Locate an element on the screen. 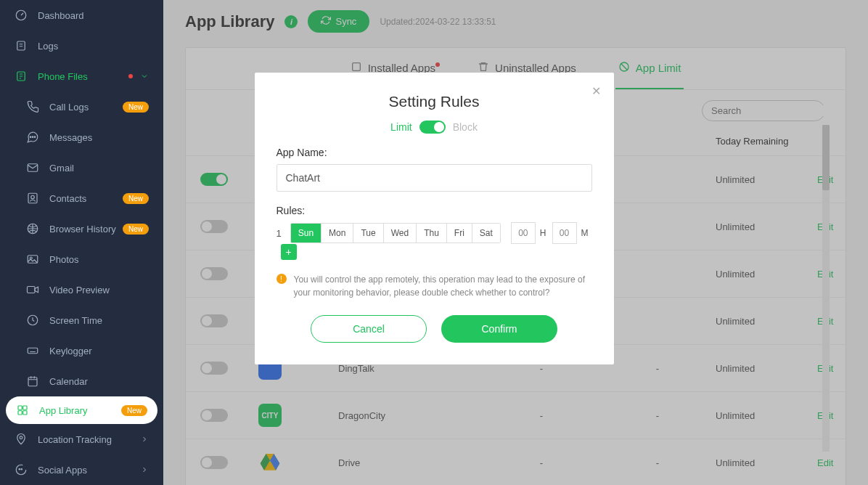  sidebar-item-label: Keylogger is located at coordinates (99, 351).